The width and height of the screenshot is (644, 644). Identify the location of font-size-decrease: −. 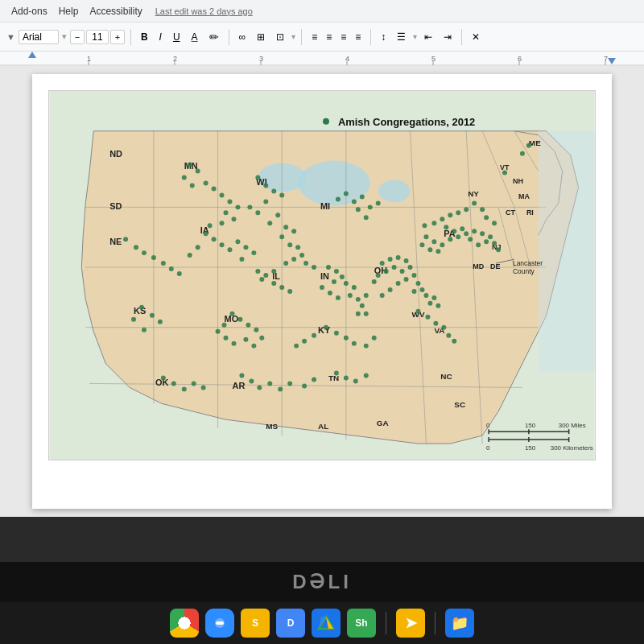
(77, 37).